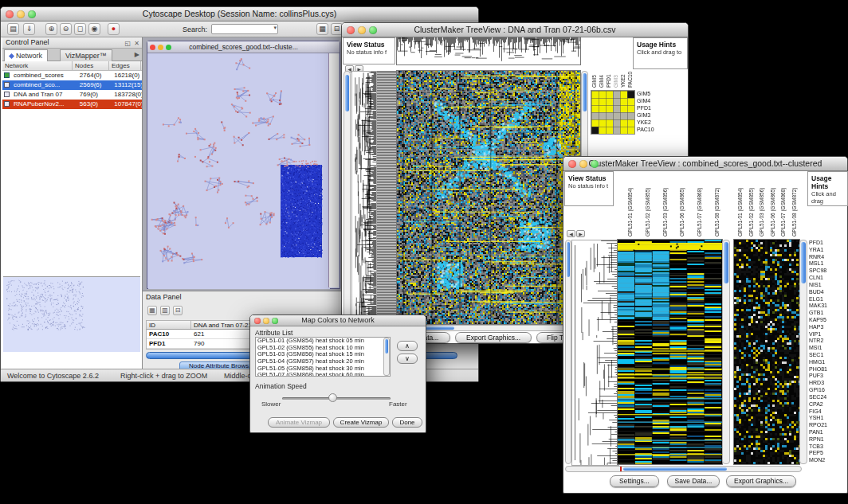  I want to click on gene-label: CPA2, so click(828, 404).